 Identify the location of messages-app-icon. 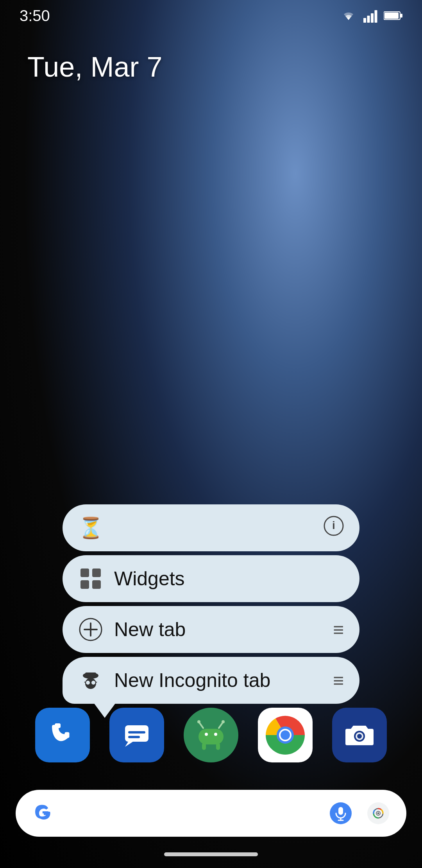
(137, 735).